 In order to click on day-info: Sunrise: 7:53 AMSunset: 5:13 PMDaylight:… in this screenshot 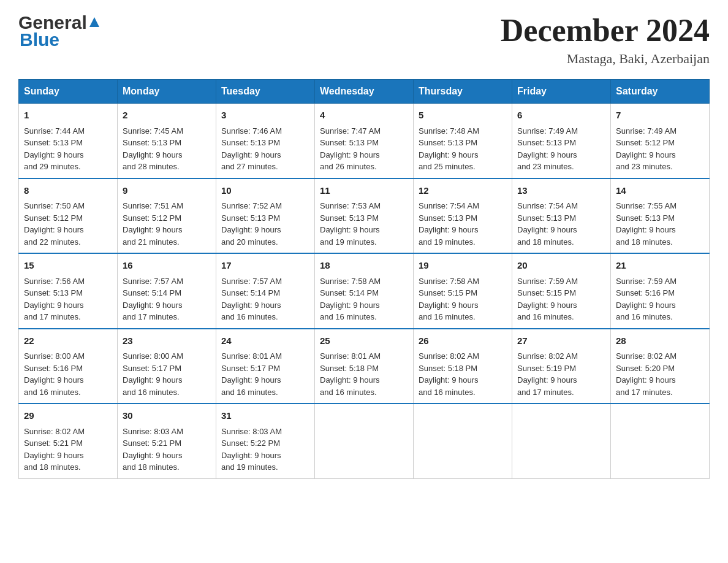, I will do `click(364, 224)`.